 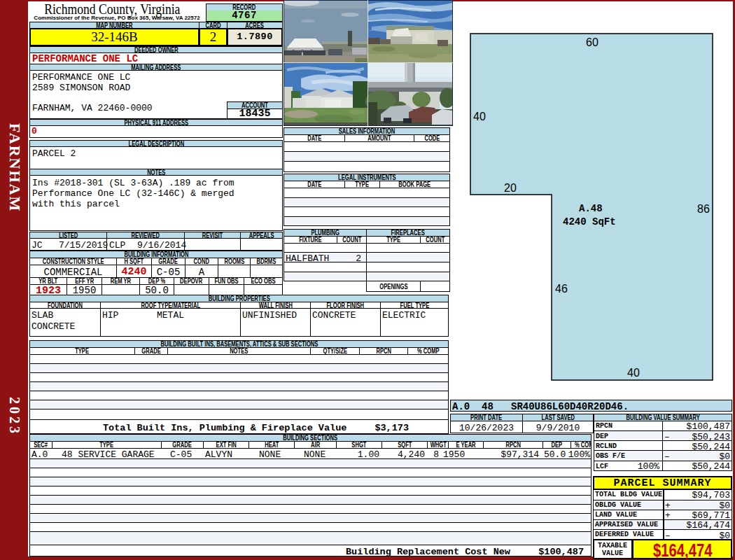 I want to click on svg-text: 60, so click(x=592, y=42).